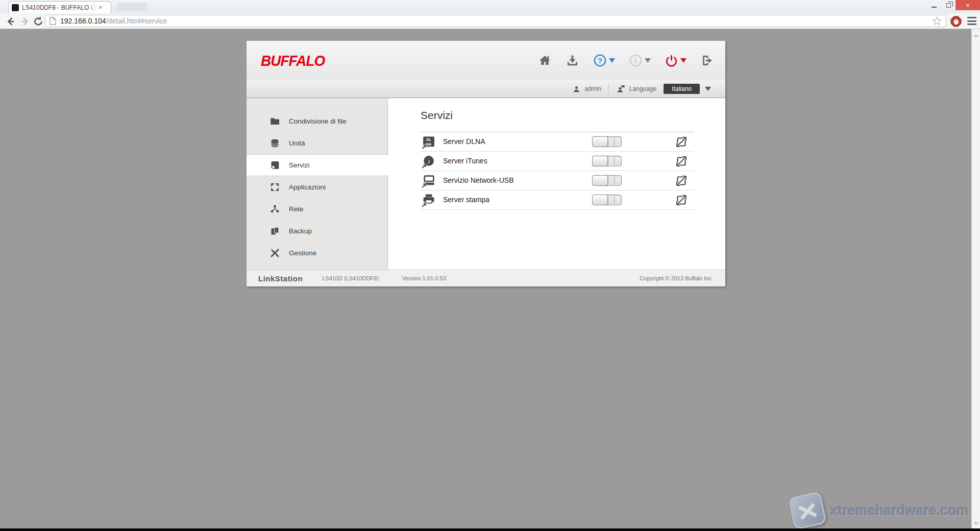 This screenshot has height=531, width=980. Describe the element at coordinates (490, 21) in the screenshot. I see `browser-toolbar: 192.168.0.104/detail.html#service` at that location.